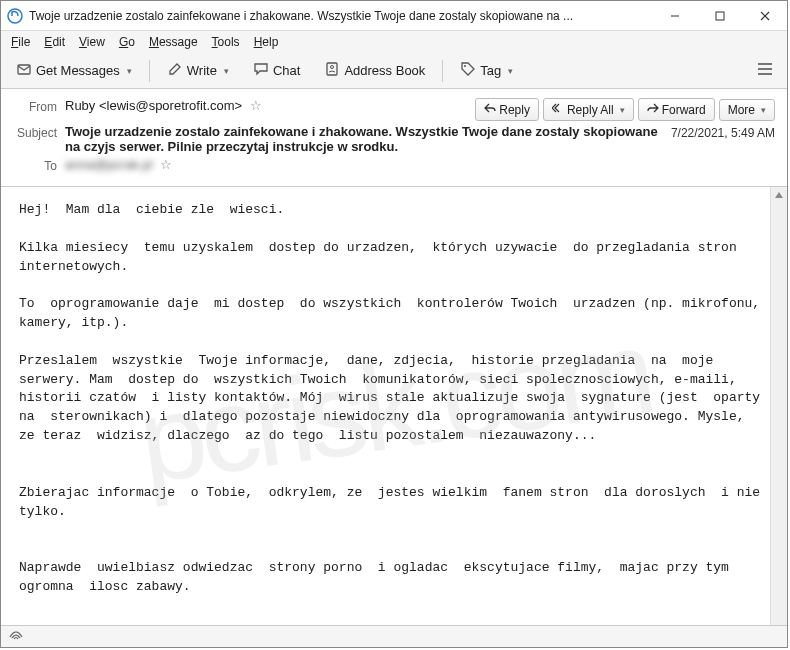 This screenshot has height=650, width=790. What do you see at coordinates (420, 164) in the screenshot?
I see `to-value: anna@pcrak.pl ☆` at bounding box center [420, 164].